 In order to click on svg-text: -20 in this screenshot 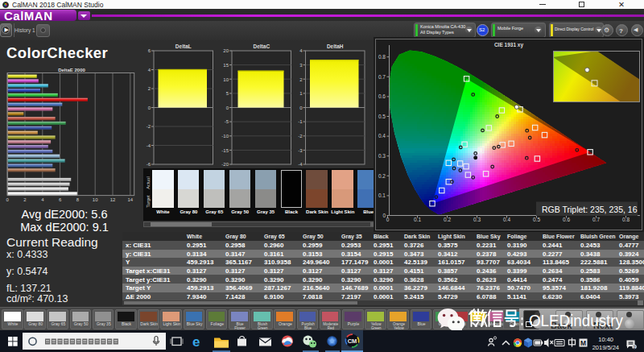, I will do `click(225, 164)`.